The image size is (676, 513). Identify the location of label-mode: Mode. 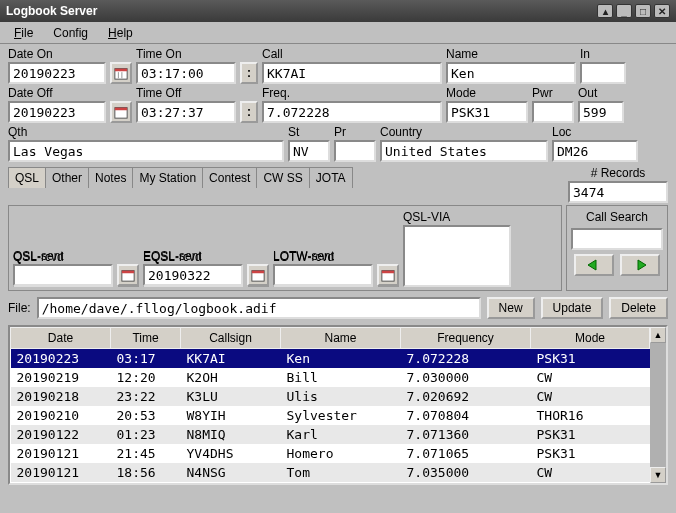
(487, 93).